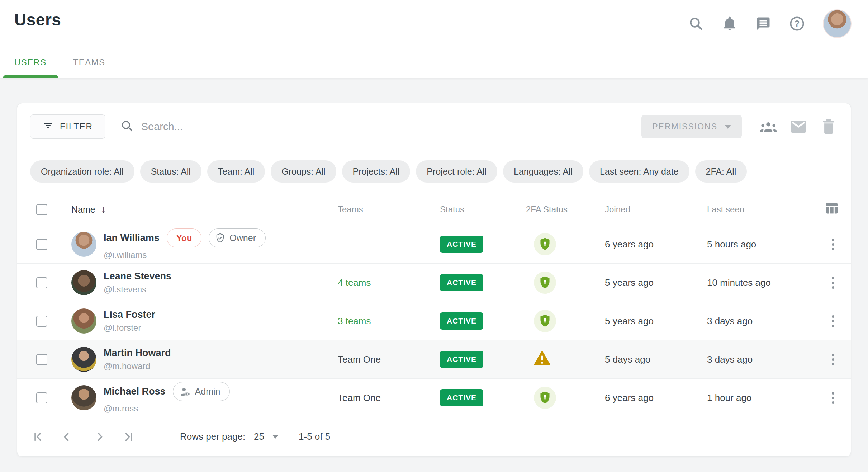  I want to click on top-right-actions: ?, so click(770, 24).